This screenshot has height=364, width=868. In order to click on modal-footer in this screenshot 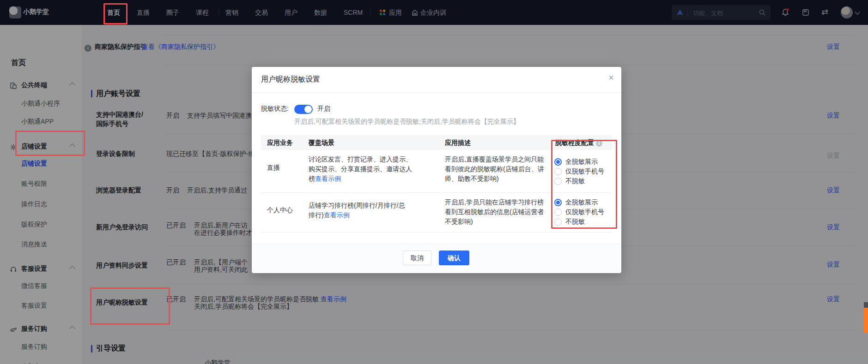, I will do `click(437, 258)`.